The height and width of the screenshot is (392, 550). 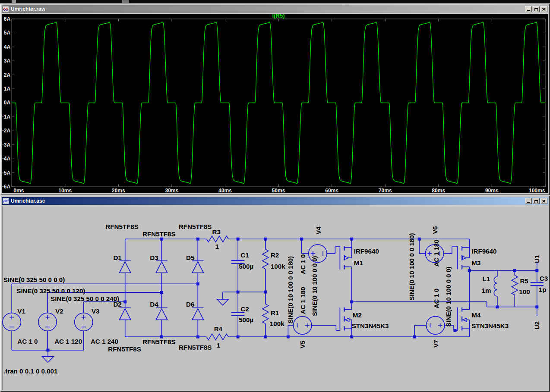 I want to click on schematic-label: D4, so click(x=154, y=304).